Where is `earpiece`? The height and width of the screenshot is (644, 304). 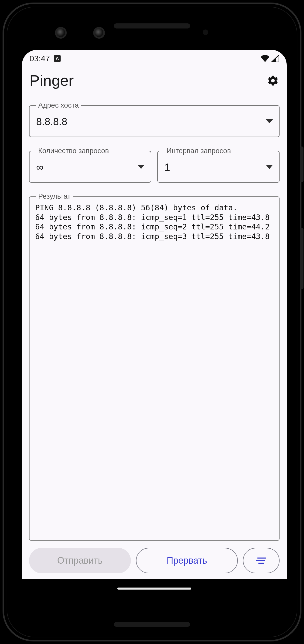
earpiece is located at coordinates (152, 26).